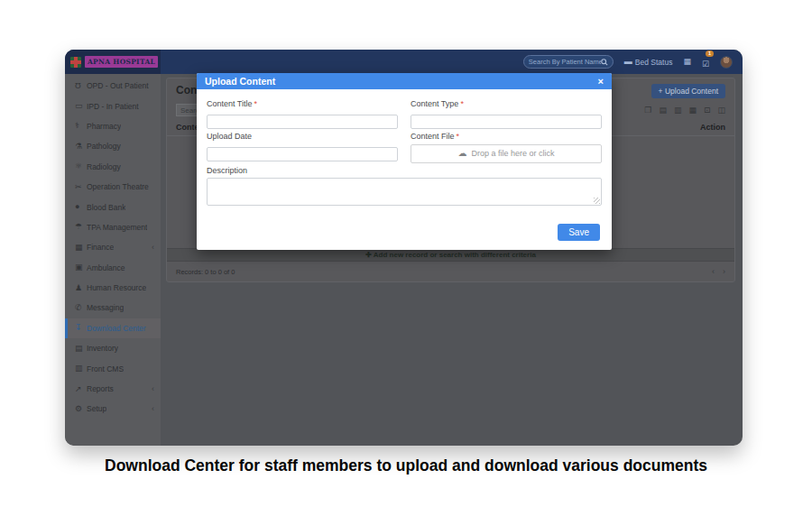 This screenshot has height=516, width=812. What do you see at coordinates (693, 110) in the screenshot?
I see `pdf-icon: ▦` at bounding box center [693, 110].